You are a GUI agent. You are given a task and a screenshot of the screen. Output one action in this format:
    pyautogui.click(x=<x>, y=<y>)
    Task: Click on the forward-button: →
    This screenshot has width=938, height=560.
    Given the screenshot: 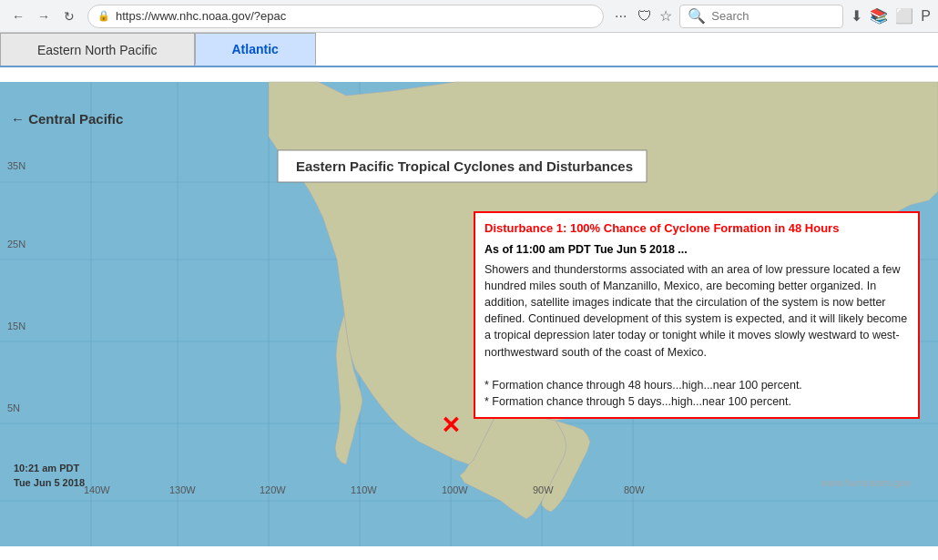 What is the action you would take?
    pyautogui.click(x=44, y=16)
    